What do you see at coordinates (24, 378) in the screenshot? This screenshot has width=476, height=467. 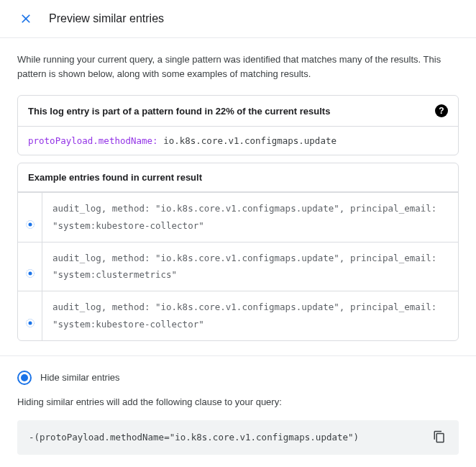 I see `radio-checked-icon` at bounding box center [24, 378].